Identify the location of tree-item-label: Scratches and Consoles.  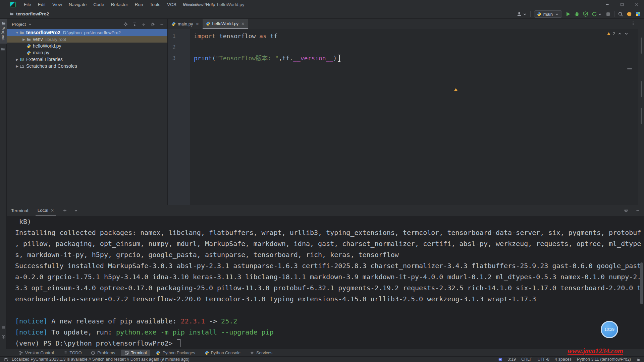
(52, 66).